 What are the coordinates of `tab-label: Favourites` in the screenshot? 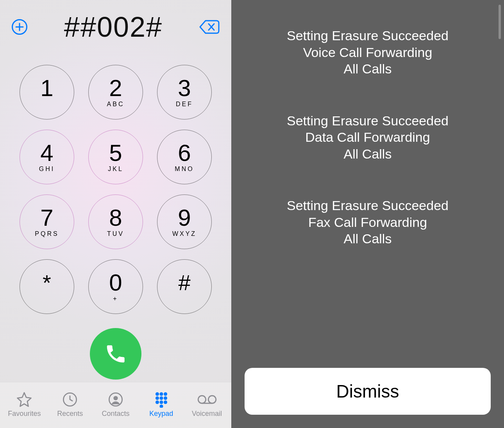 It's located at (24, 414).